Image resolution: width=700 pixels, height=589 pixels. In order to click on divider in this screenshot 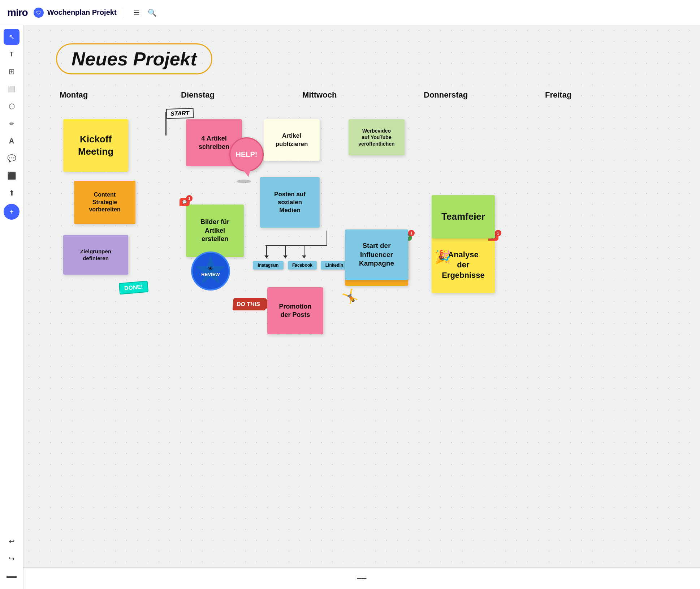, I will do `click(124, 13)`.